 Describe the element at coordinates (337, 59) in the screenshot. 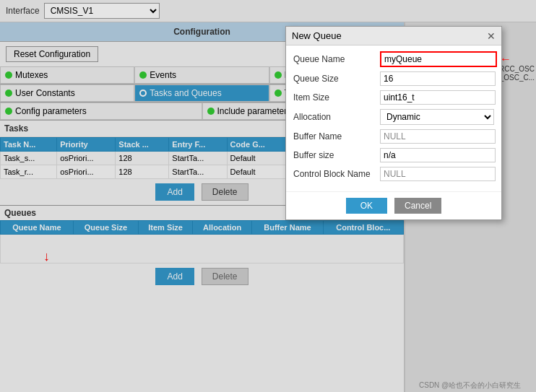

I see `queue-name-label: Queue Name` at that location.